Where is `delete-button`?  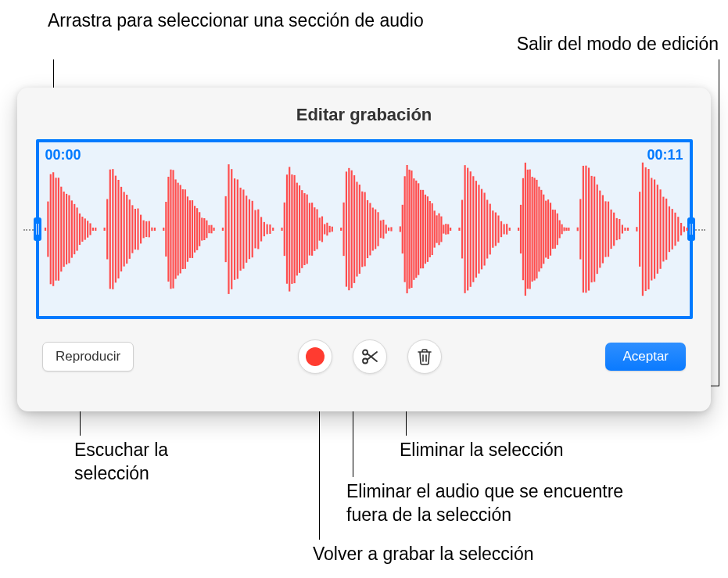
delete-button is located at coordinates (425, 357).